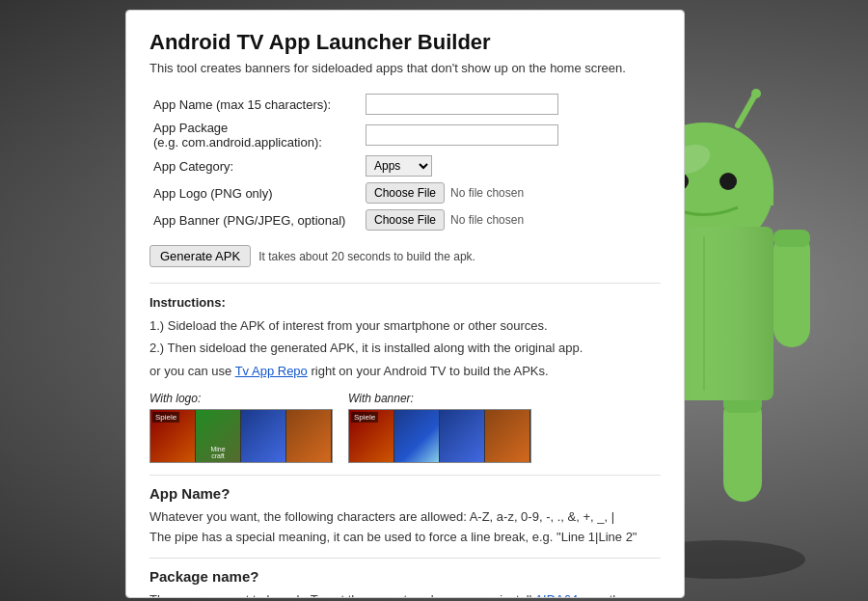 This screenshot has height=601, width=868. What do you see at coordinates (201, 257) in the screenshot?
I see `generate-apk-button: Generate APK` at bounding box center [201, 257].